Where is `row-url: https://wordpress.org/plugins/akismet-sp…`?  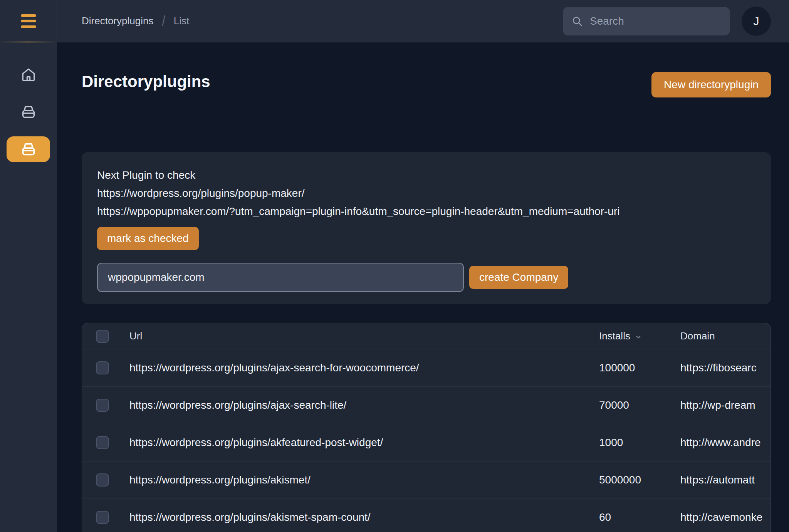
row-url: https://wordpress.org/plugins/akismet-sp… is located at coordinates (354, 517).